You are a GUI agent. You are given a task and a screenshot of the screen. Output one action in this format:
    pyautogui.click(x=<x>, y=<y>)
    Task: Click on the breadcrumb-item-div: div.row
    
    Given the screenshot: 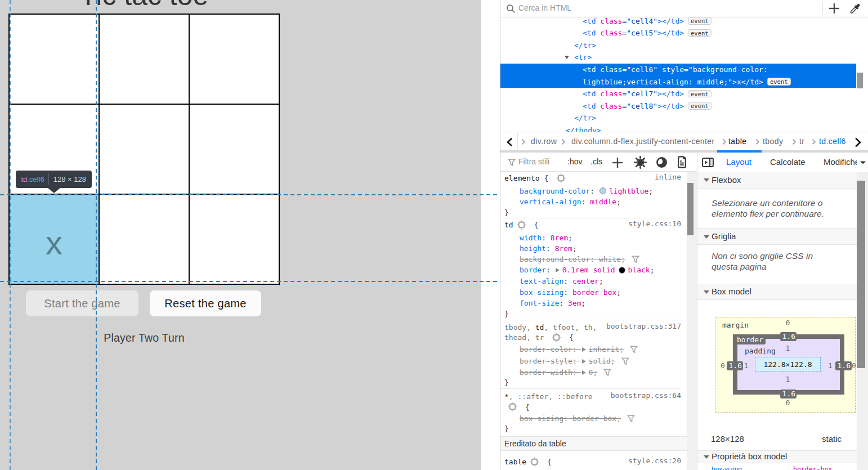 What is the action you would take?
    pyautogui.click(x=544, y=141)
    